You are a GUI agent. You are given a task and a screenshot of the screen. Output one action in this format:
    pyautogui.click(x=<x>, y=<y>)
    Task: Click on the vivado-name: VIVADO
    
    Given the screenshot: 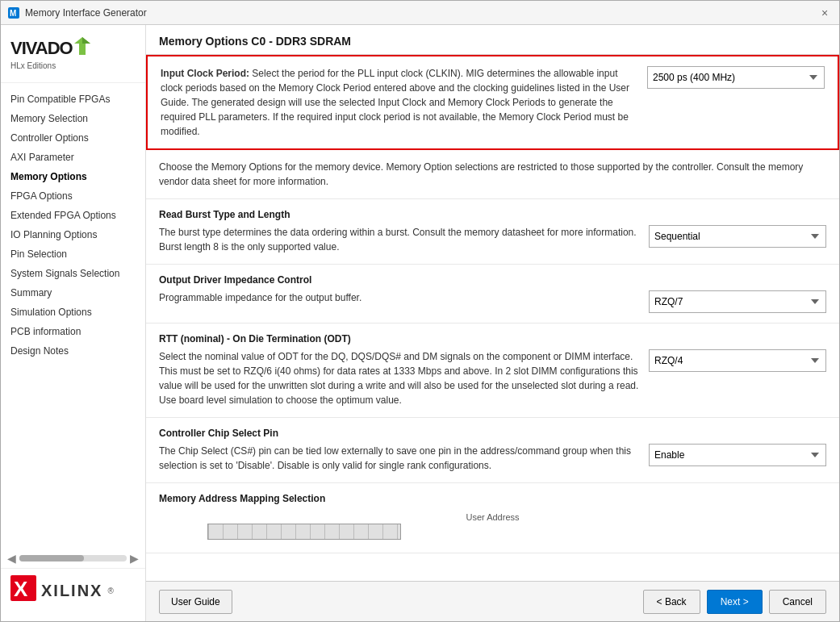 What is the action you would take?
    pyautogui.click(x=73, y=48)
    